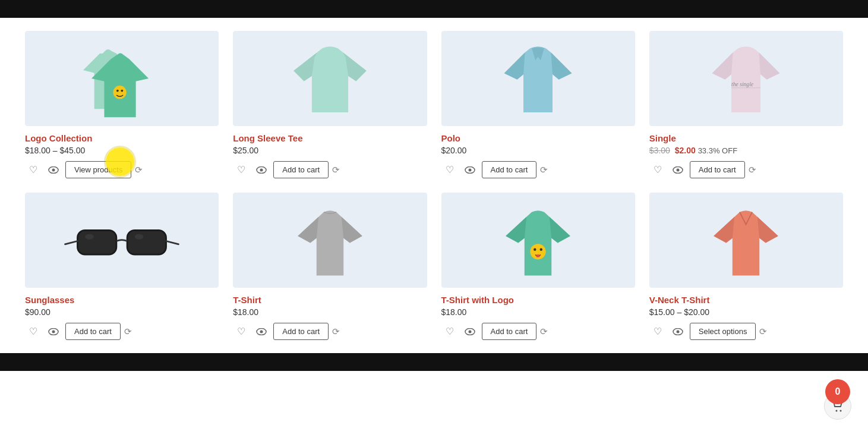 This screenshot has height=428, width=868. What do you see at coordinates (122, 240) in the screenshot?
I see `product-image-sunglasses` at bounding box center [122, 240].